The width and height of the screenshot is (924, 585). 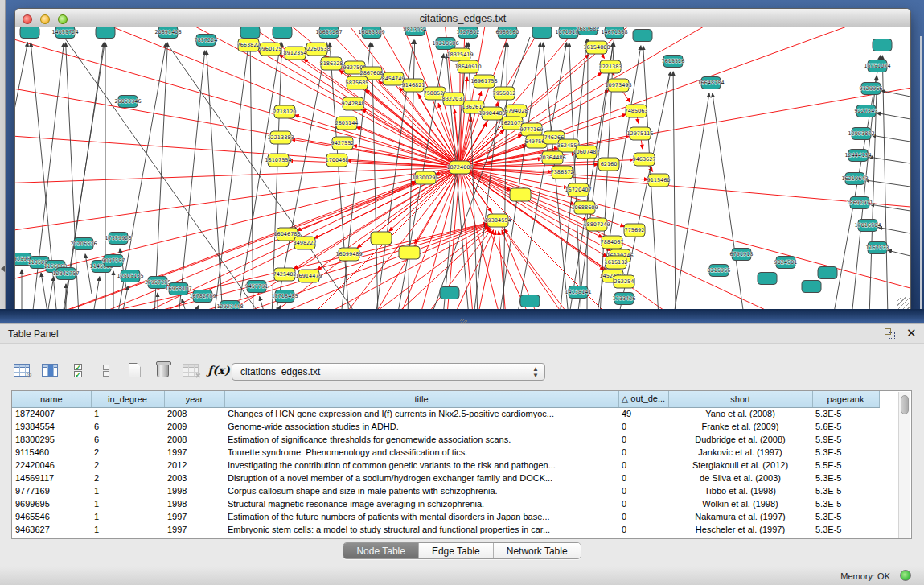 I want to click on panel-collapse-arrow-icon, so click(x=3, y=269).